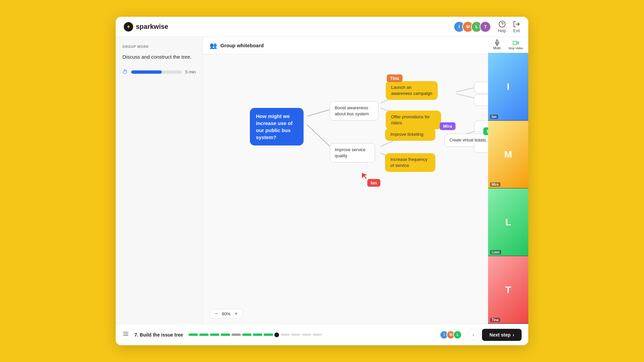 This screenshot has width=644, height=362. I want to click on step-label: 7. Build the issue tree, so click(159, 335).